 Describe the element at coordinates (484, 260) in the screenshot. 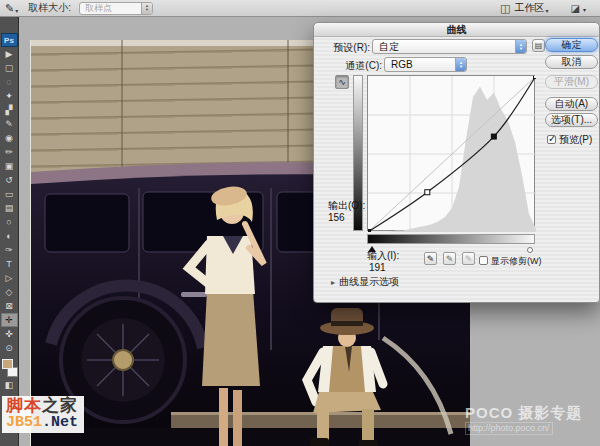

I see `checkbox-icon` at that location.